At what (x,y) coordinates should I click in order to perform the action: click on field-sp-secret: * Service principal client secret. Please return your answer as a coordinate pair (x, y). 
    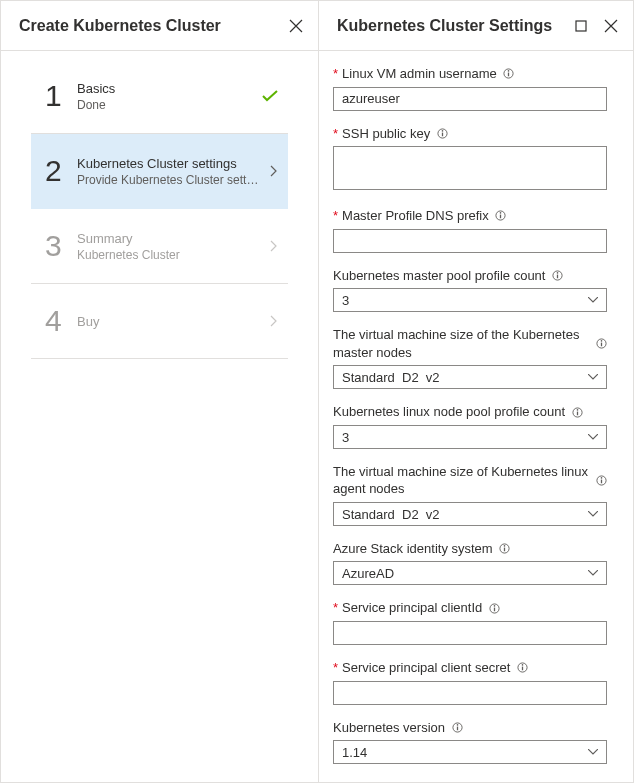
    Looking at the image, I should click on (470, 682).